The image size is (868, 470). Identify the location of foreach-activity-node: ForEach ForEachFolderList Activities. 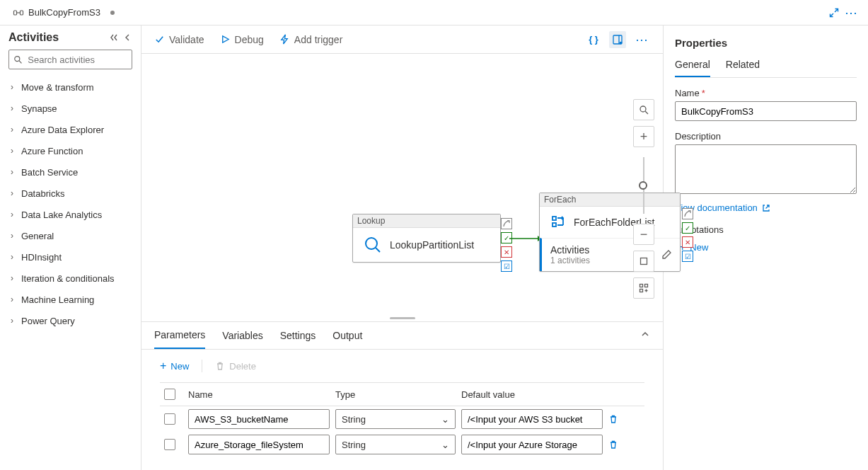
(610, 232).